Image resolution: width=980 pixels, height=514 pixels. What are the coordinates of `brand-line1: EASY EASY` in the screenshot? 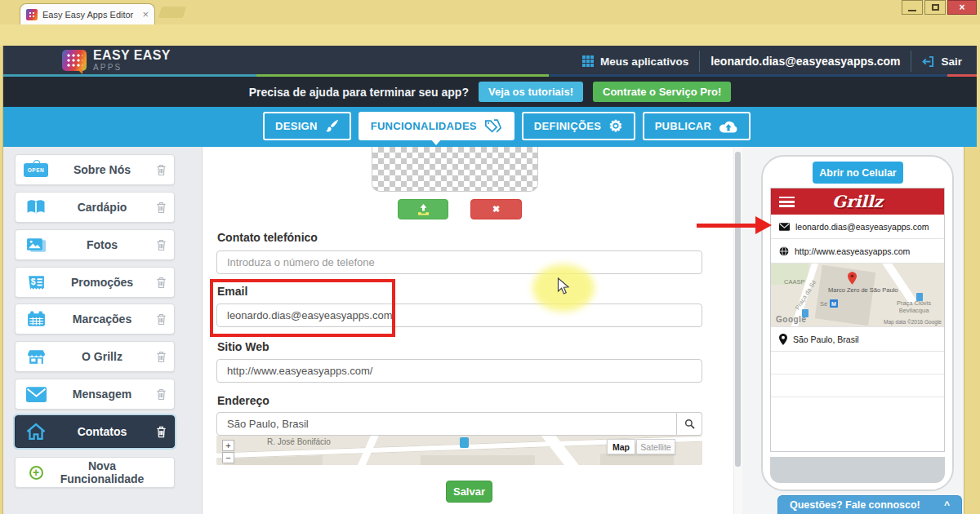 It's located at (132, 55).